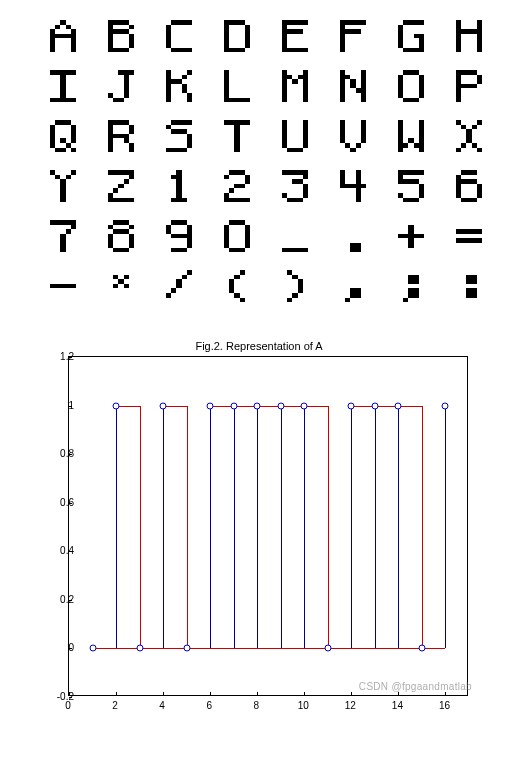 The height and width of the screenshot is (777, 508). Describe the element at coordinates (177, 286) in the screenshot. I see `glyph-/` at that location.